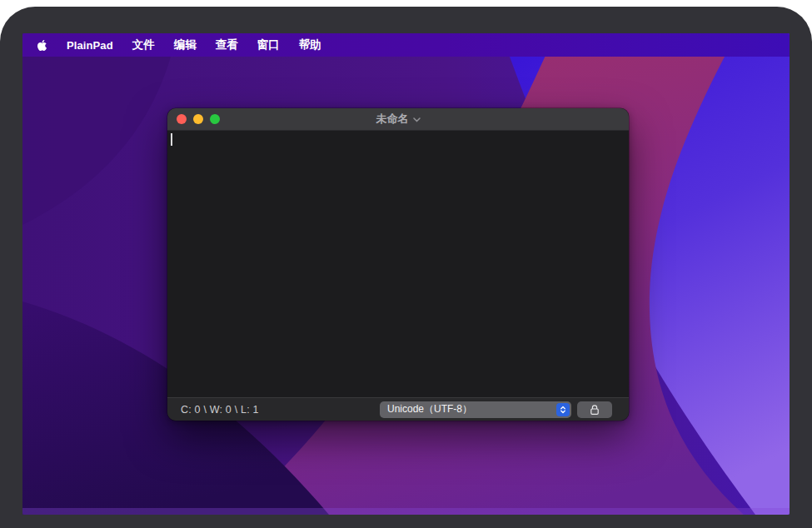 Image resolution: width=812 pixels, height=528 pixels. I want to click on counter-readout: C: 0 \ W: 0 \ L: 1, so click(220, 410).